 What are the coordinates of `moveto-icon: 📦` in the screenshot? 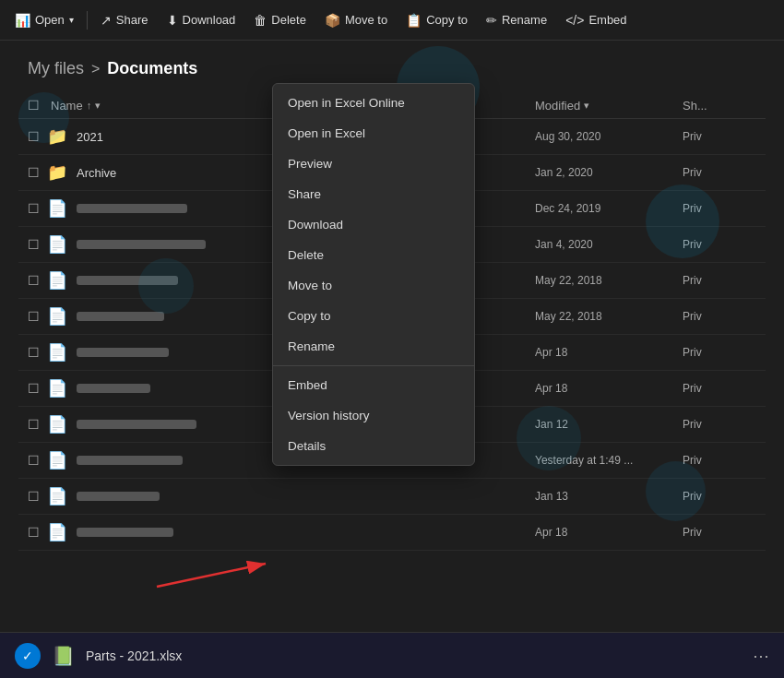 It's located at (332, 20).